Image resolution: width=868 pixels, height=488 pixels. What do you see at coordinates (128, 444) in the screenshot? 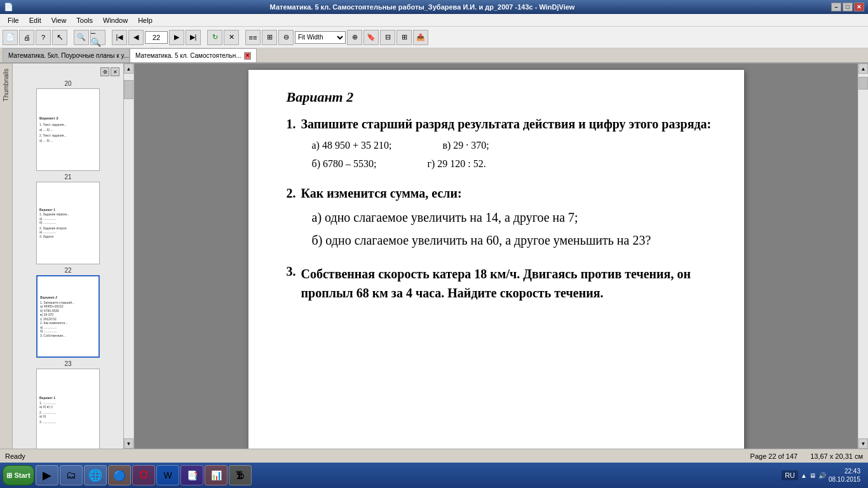
I see `scroll-down-button: ▼` at bounding box center [128, 444].